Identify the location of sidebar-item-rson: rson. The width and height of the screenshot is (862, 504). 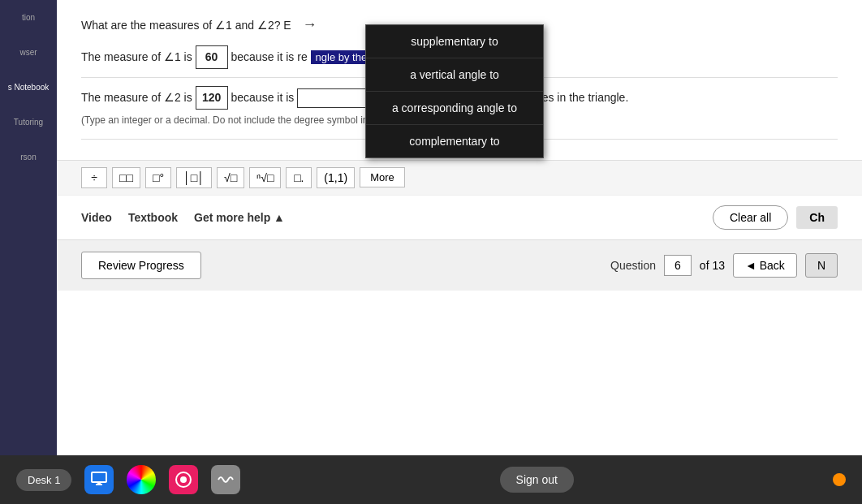
(28, 157).